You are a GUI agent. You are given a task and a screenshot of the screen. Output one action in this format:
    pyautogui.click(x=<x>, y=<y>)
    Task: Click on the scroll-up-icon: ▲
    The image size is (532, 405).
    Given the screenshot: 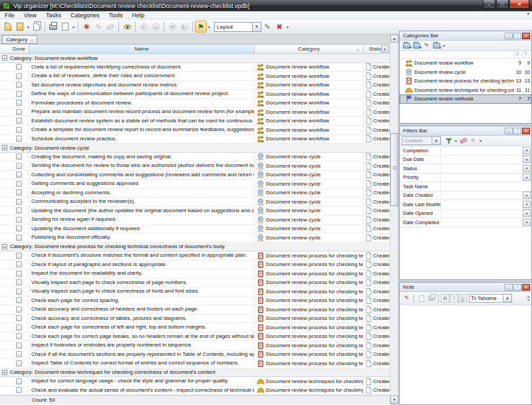 What is the action you would take?
    pyautogui.click(x=394, y=39)
    